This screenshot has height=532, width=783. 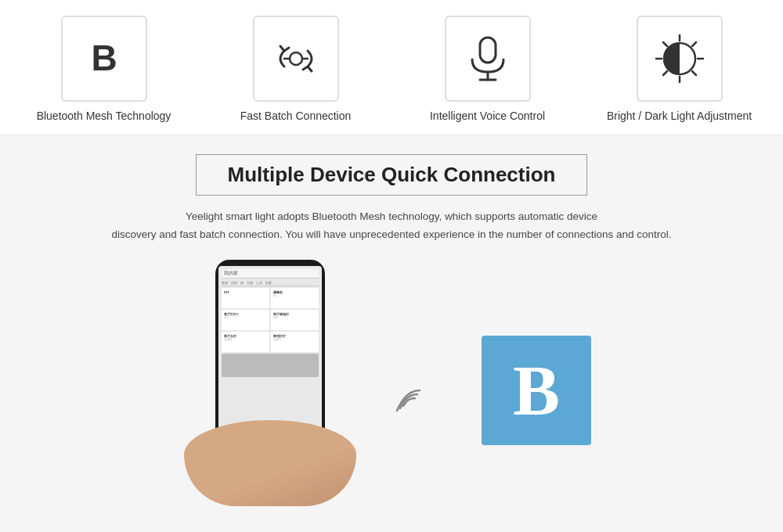 I want to click on fast-batch-icon-box, so click(x=296, y=59).